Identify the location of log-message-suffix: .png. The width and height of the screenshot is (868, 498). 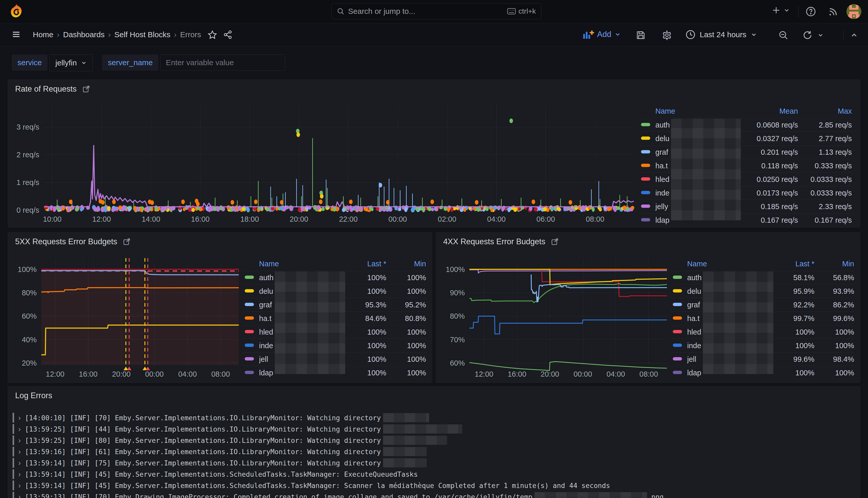
(655, 495).